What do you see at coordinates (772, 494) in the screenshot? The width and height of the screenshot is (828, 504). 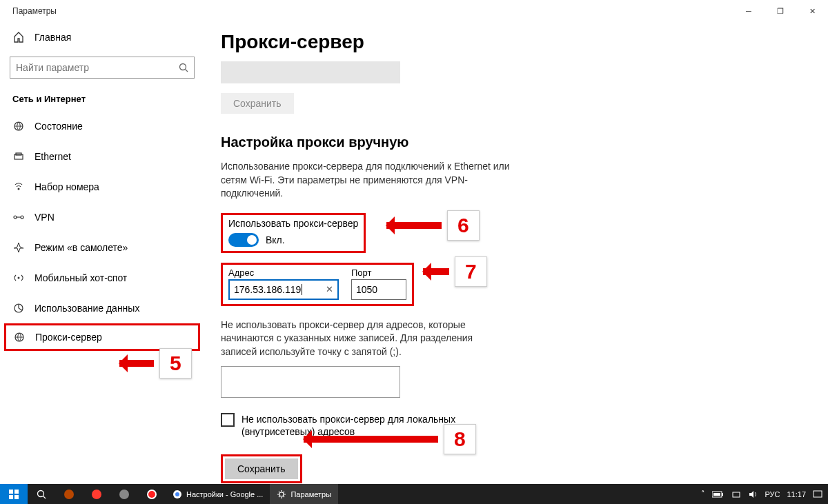 I see `tray-language: РУС` at bounding box center [772, 494].